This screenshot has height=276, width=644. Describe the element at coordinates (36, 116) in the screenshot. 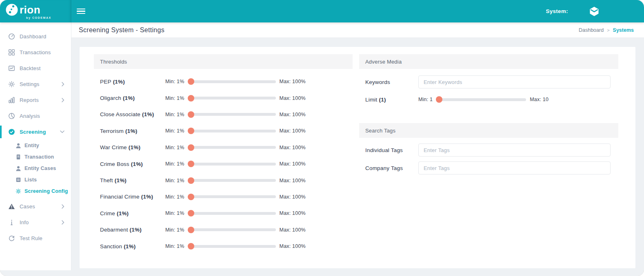

I see `sidebar-item-analysis: Analysis` at that location.